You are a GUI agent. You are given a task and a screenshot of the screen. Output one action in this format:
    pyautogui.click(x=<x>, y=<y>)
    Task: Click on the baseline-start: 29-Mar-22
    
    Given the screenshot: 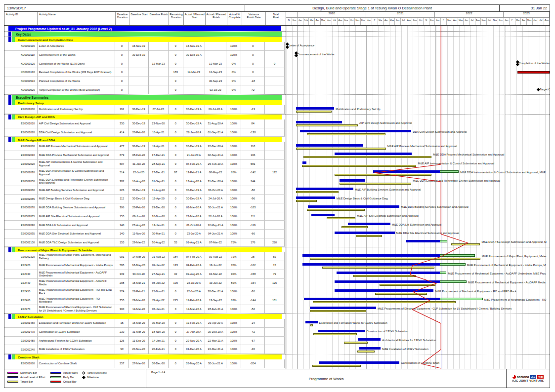 What is the action you would take?
    pyautogui.click(x=139, y=243)
    